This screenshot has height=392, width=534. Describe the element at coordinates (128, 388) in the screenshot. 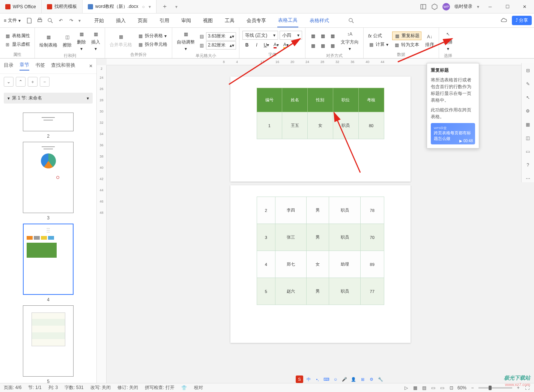

I see `status-track: 修订: 关闭` at that location.